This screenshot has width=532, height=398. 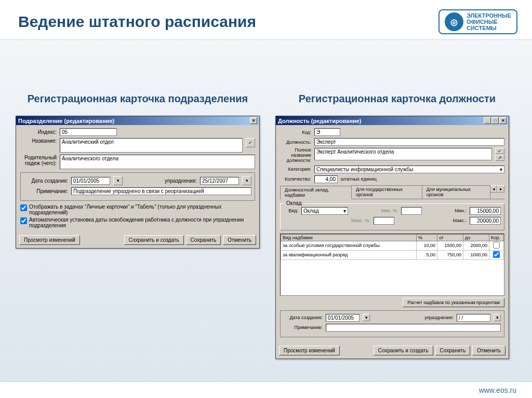 What do you see at coordinates (478, 22) in the screenshot?
I see `logo: ◎ ЭЛЕКТРОННЫЕ ОФИСНЫЕ СИСТЕМЫ` at bounding box center [478, 22].